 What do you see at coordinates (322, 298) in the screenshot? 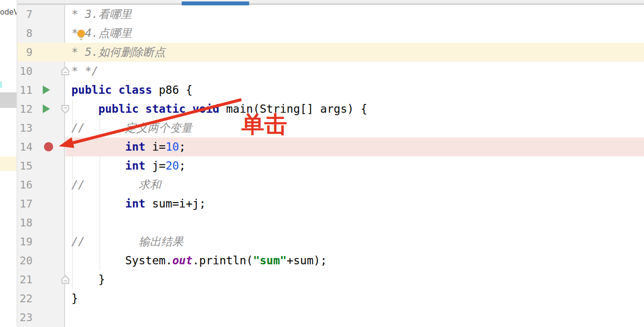
I see `code-line-22: 22}` at bounding box center [322, 298].